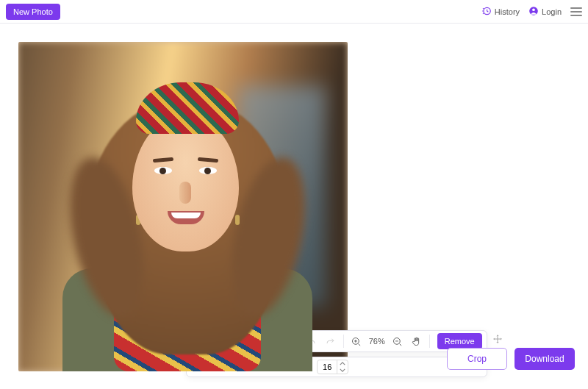  What do you see at coordinates (534, 12) in the screenshot?
I see `user-icon` at bounding box center [534, 12].